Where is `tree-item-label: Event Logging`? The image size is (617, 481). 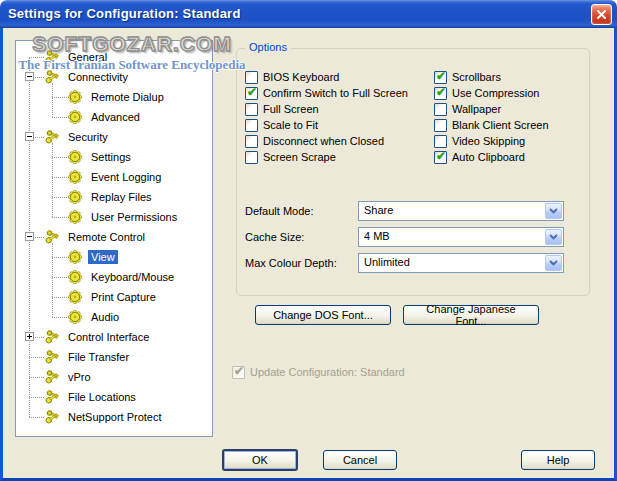 tree-item-label: Event Logging is located at coordinates (126, 177).